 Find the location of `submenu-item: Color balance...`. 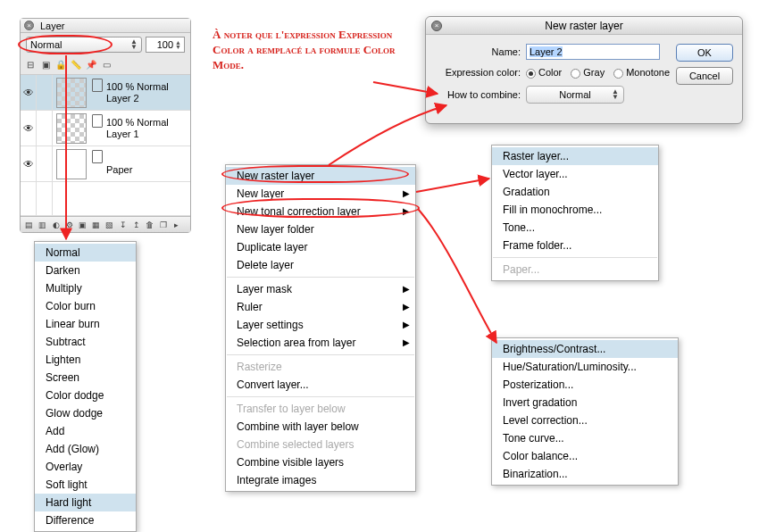

submenu-item: Color balance... is located at coordinates (585, 456).